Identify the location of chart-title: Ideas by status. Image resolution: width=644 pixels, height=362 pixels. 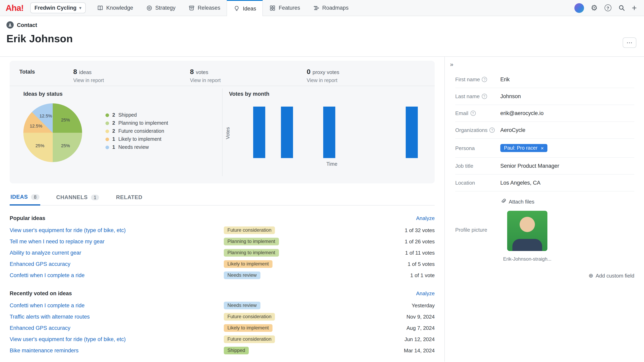
(123, 94).